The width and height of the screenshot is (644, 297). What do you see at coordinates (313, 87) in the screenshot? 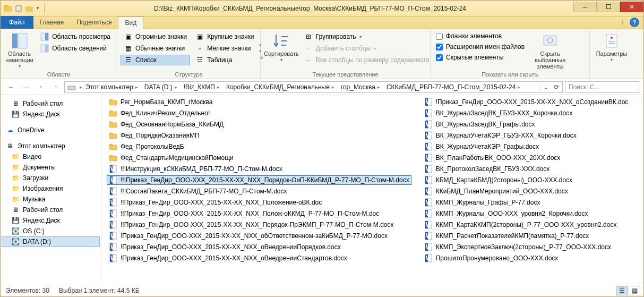
I see `breadcrumb: ▸ Этот компьютер▸DATA (D:)▸!Biz_ККМП▸Кор…` at bounding box center [313, 87].